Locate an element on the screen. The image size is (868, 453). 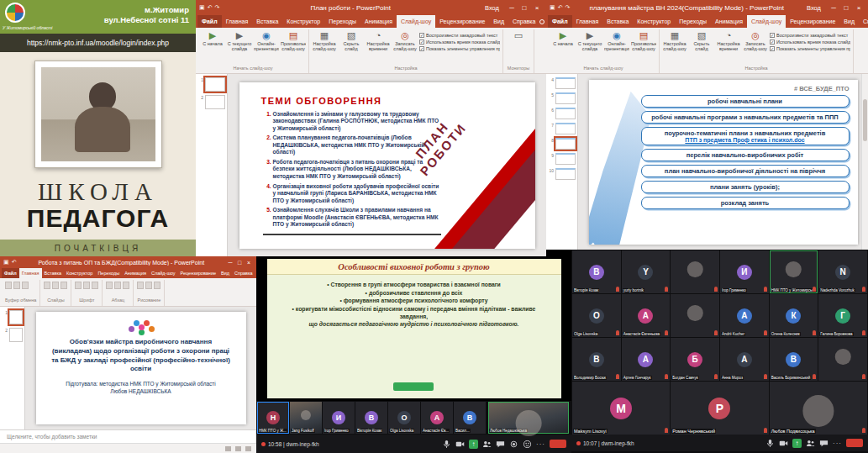
participant-tile: А Andrii Kucher is located at coordinates (744, 316).